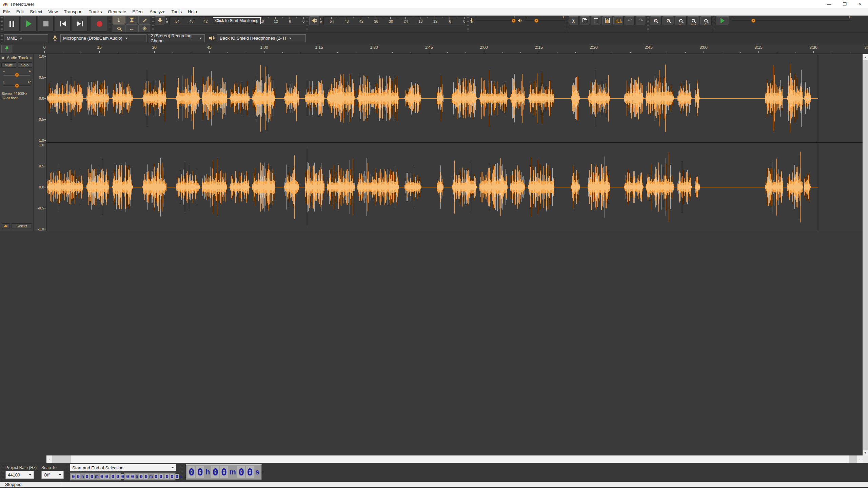  Describe the element at coordinates (860, 459) in the screenshot. I see `scroll-right-arrow-icon: ›` at that location.